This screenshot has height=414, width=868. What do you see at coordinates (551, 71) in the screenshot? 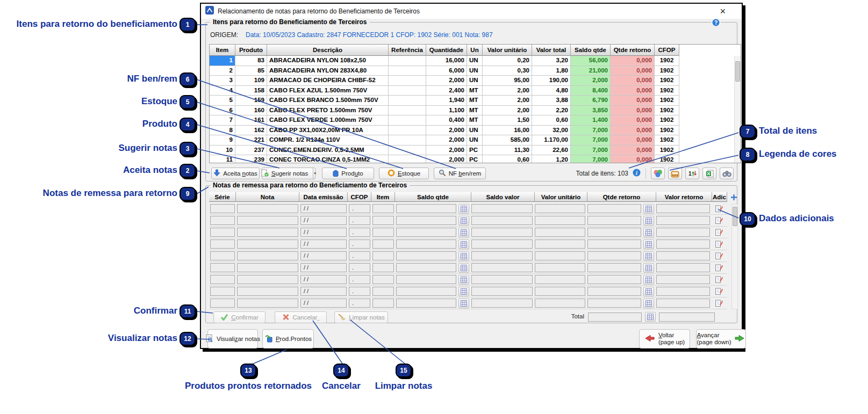
I see `table-cell: 1,80` at bounding box center [551, 71].